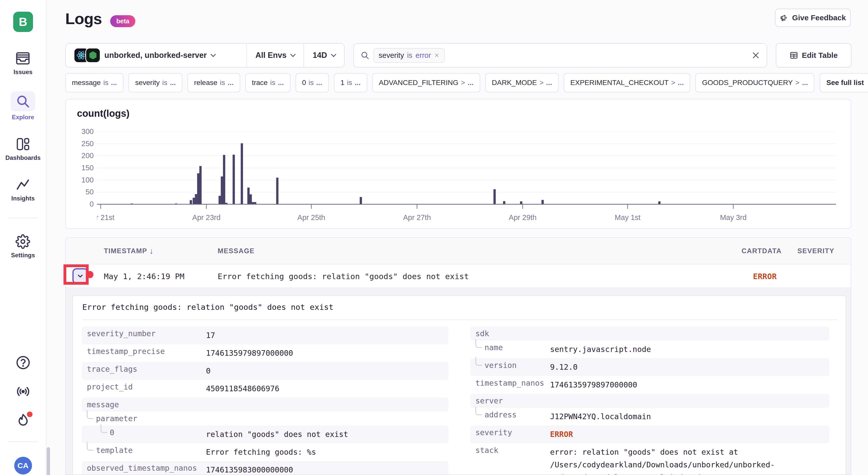 This screenshot has height=475, width=868. Describe the element at coordinates (762, 251) in the screenshot. I see `column-header-cartdata: CARTDATA` at that location.